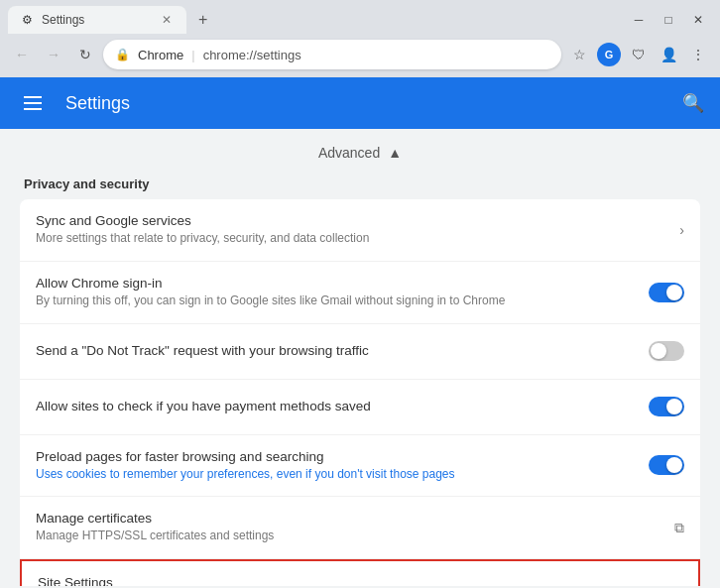 Image resolution: width=720 pixels, height=588 pixels. Describe the element at coordinates (342, 456) in the screenshot. I see `item-title-preload: Preload pages for faster browsing and se…` at that location.